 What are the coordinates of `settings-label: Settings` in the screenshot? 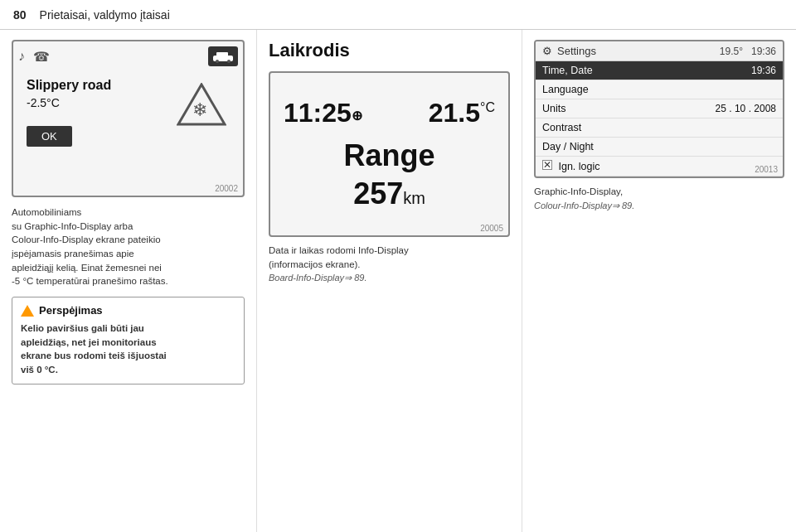 It's located at (577, 51).